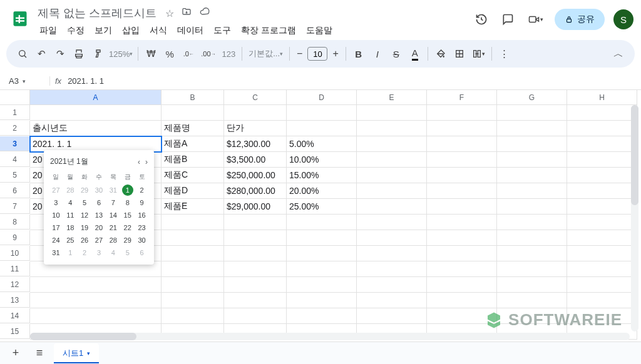 The height and width of the screenshot is (364, 641). What do you see at coordinates (170, 14) in the screenshot?
I see `star-icon: ☆` at bounding box center [170, 14].